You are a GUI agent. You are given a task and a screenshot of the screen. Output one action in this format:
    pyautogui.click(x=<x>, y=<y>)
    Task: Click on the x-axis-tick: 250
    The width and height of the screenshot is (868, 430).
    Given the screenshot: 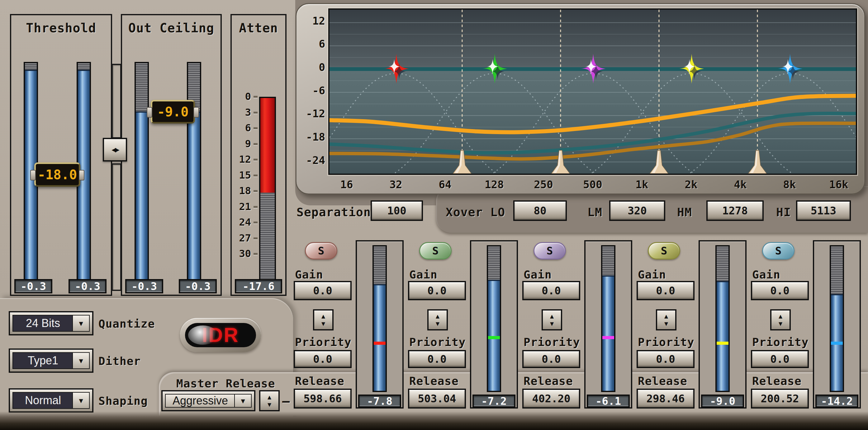 What is the action you would take?
    pyautogui.click(x=544, y=185)
    